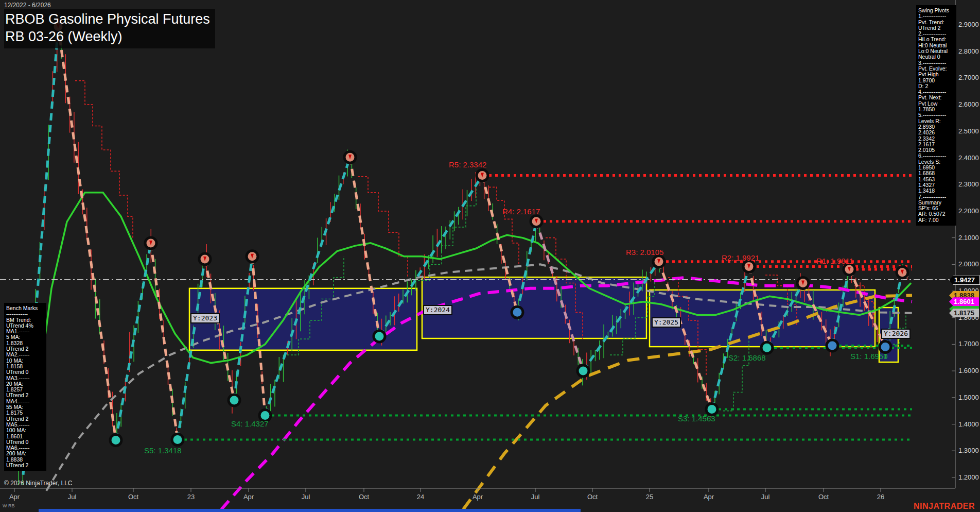  Describe the element at coordinates (969, 211) in the screenshot. I see `price-axis-label: 2.2000` at that location.